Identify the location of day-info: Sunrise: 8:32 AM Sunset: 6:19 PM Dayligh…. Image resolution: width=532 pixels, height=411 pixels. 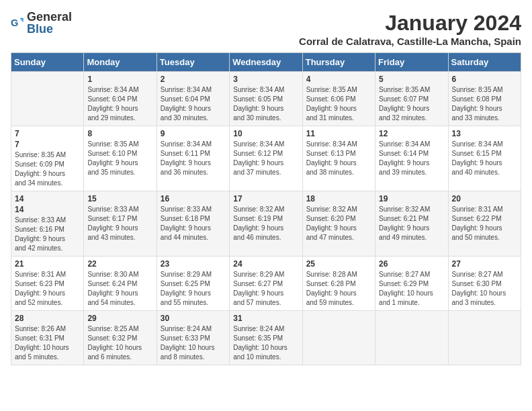
(266, 224).